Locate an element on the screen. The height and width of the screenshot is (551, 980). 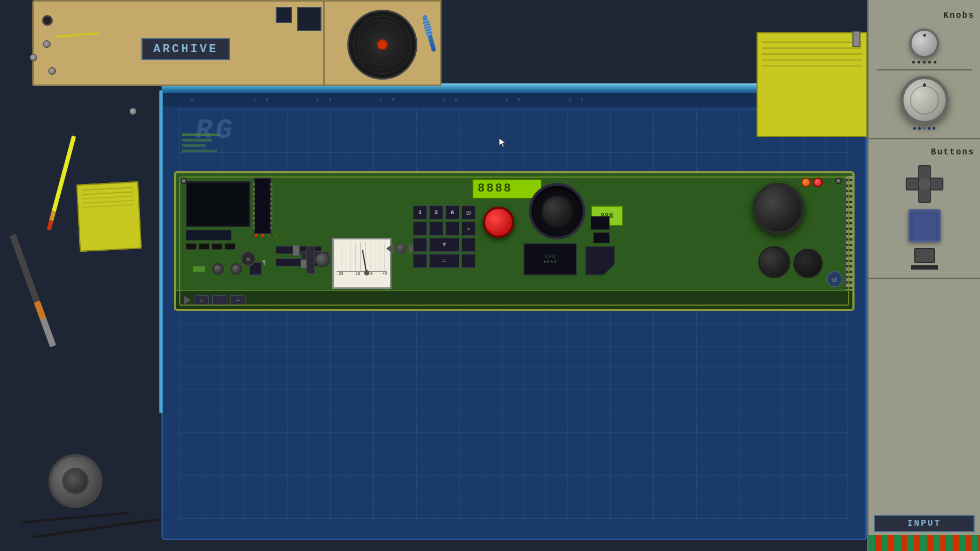
led-row is located at coordinates (269, 236).